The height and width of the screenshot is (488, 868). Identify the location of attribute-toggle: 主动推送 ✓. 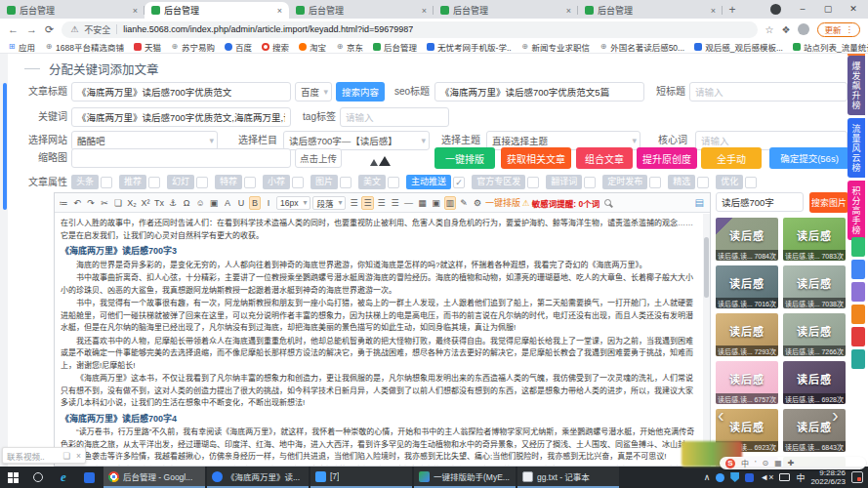
(435, 182).